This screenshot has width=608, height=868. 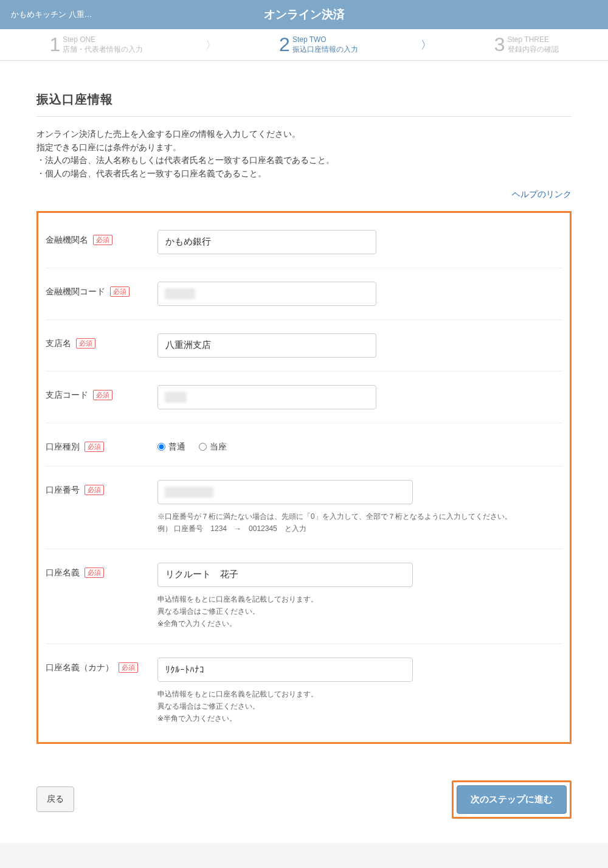 I want to click on step-number: 2, so click(x=285, y=45).